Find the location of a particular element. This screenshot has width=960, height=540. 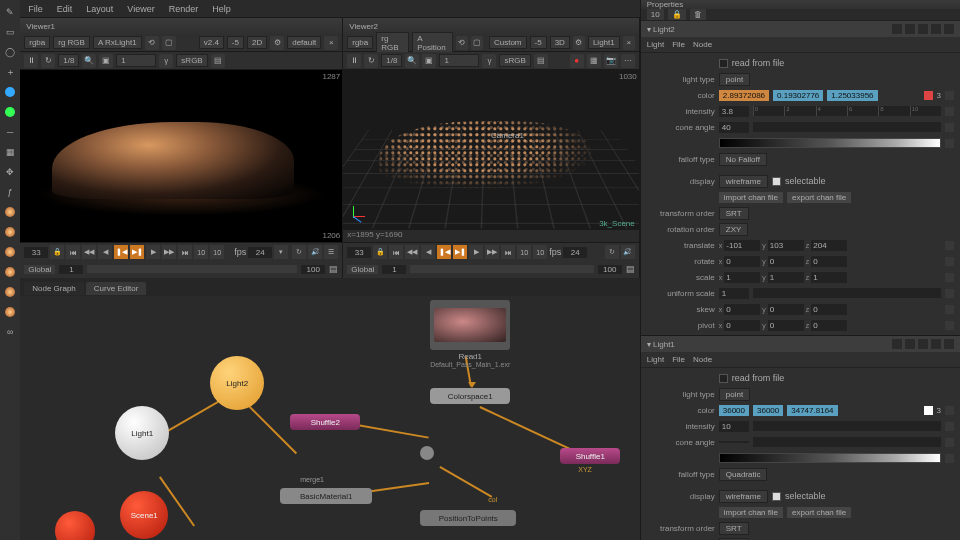

color-b-field: 34747.8164 is located at coordinates (812, 410).